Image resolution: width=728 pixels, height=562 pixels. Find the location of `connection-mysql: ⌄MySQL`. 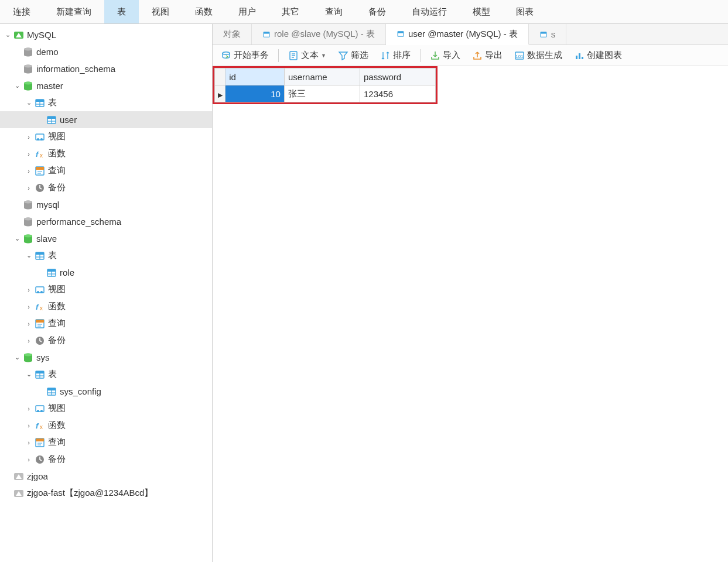

connection-mysql: ⌄MySQL is located at coordinates (106, 35).